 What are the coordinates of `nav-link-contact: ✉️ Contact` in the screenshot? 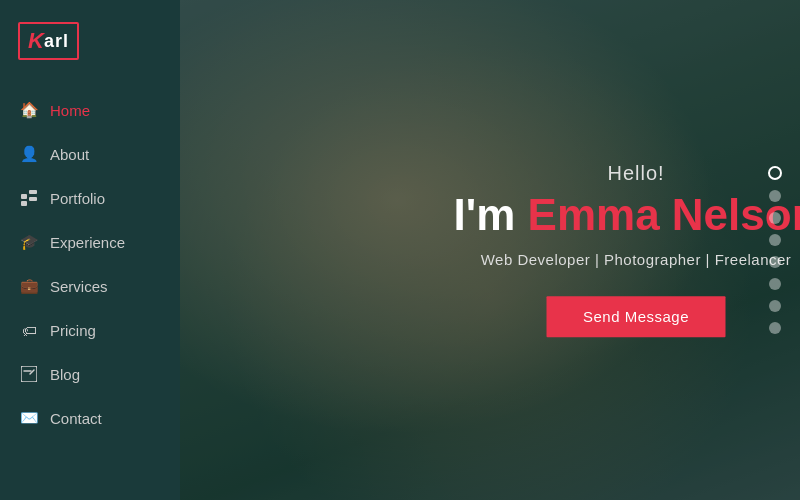 It's located at (72, 418).